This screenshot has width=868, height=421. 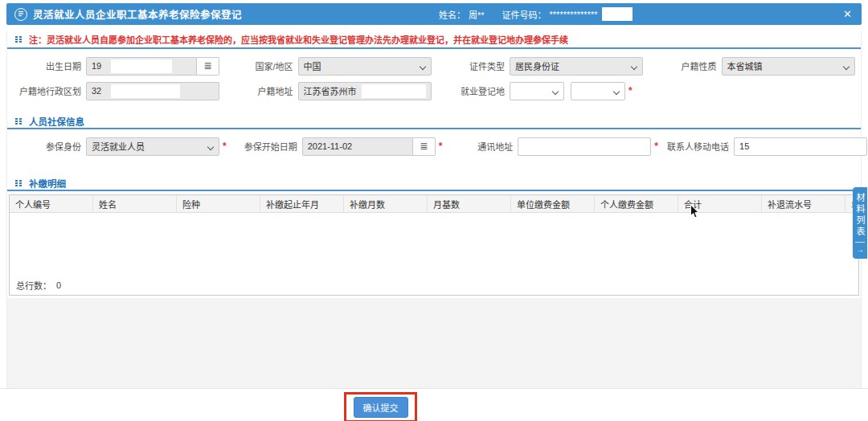 I want to click on birth-date-label: 出生日期, so click(x=46, y=66).